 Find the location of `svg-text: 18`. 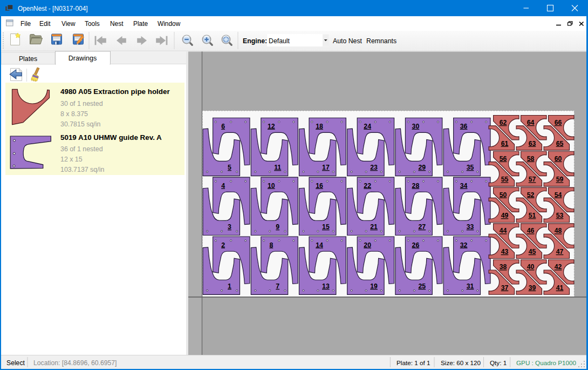

svg-text: 18 is located at coordinates (319, 126).